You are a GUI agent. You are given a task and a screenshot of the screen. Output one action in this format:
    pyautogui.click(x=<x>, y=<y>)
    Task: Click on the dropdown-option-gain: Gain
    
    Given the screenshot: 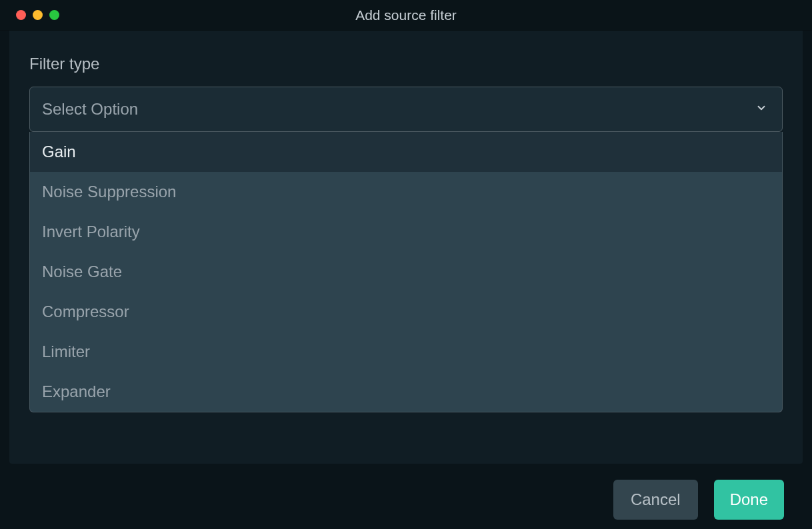 What is the action you would take?
    pyautogui.click(x=406, y=152)
    